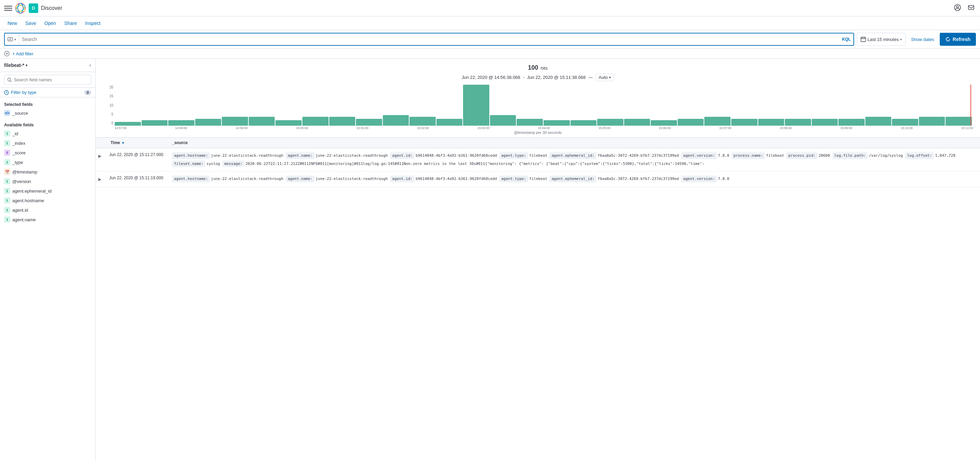 This screenshot has height=461, width=980. What do you see at coordinates (881, 39) in the screenshot?
I see `time-picker: Last 15 minutes ▾` at bounding box center [881, 39].